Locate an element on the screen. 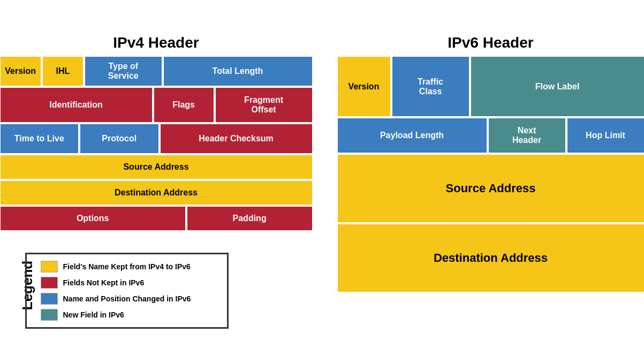 The width and height of the screenshot is (644, 363). ipv4-header-checksum: Header Checksum is located at coordinates (237, 139).